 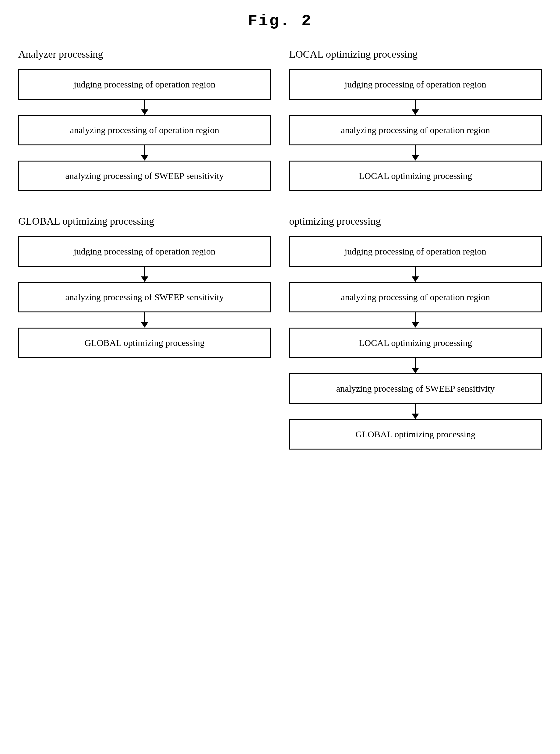 What do you see at coordinates (416, 84) in the screenshot?
I see `local-step-0: judging processing of operation region` at bounding box center [416, 84].